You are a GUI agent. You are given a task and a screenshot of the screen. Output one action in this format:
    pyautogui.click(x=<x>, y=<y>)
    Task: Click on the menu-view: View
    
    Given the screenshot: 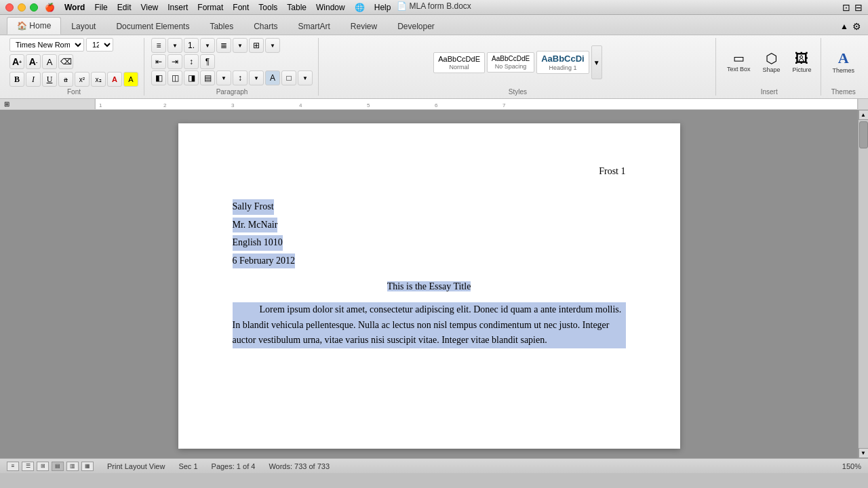 What is the action you would take?
    pyautogui.click(x=149, y=7)
    